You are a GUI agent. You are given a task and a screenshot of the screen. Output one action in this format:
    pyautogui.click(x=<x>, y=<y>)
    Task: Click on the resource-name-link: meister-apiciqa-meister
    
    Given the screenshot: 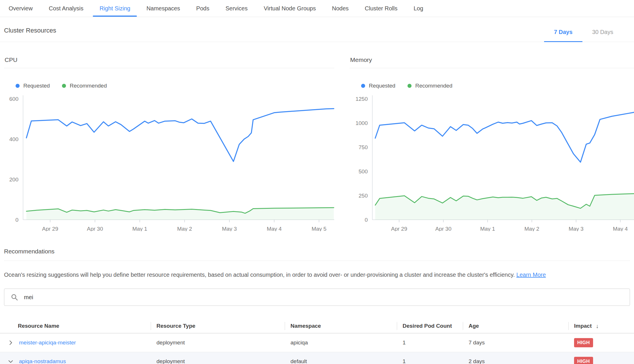 What is the action you would take?
    pyautogui.click(x=47, y=343)
    